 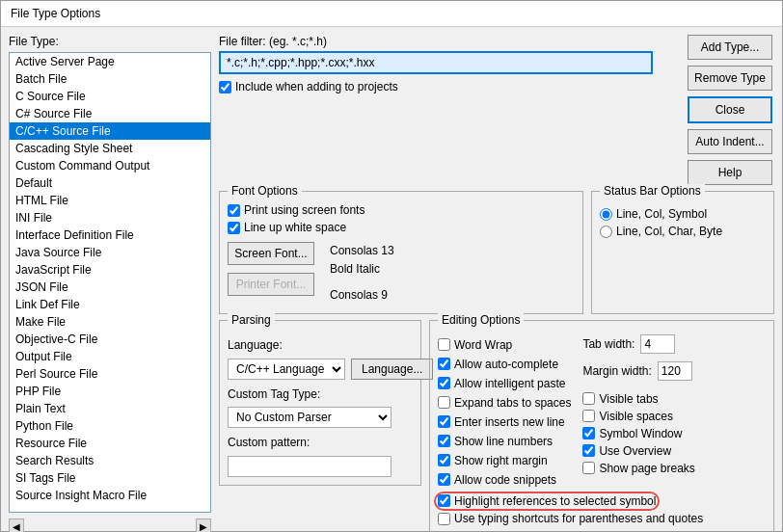 I want to click on file-list-item: C# Source File, so click(x=110, y=114).